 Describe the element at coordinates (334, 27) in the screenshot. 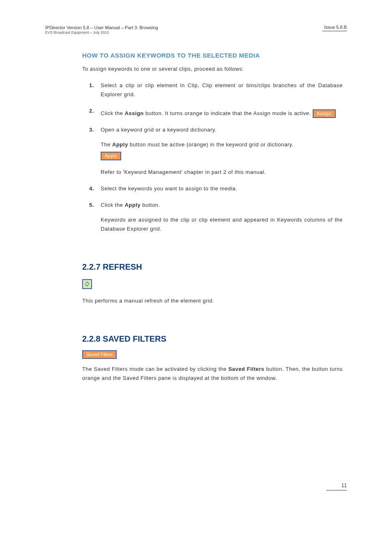

I see `issue-label: Issue 5.8.B` at that location.